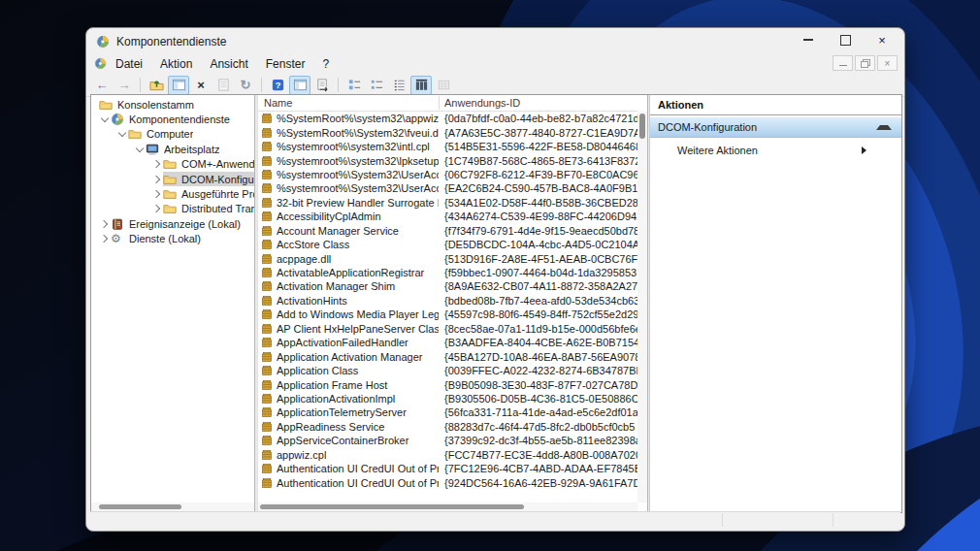 This screenshot has width=980, height=551. What do you see at coordinates (357, 161) in the screenshot?
I see `row-name: %systemroot%\system32\lpksetup...` at bounding box center [357, 161].